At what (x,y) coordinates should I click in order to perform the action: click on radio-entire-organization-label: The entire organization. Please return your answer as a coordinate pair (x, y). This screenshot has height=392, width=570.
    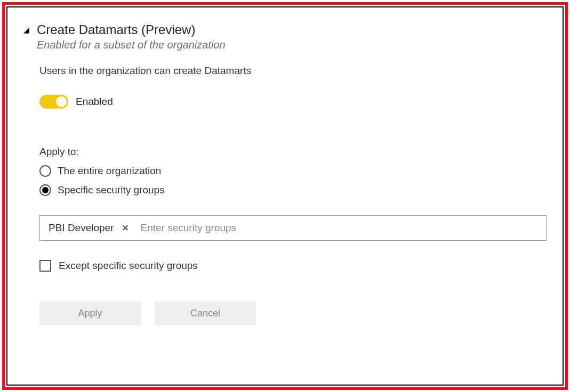
    Looking at the image, I should click on (109, 171).